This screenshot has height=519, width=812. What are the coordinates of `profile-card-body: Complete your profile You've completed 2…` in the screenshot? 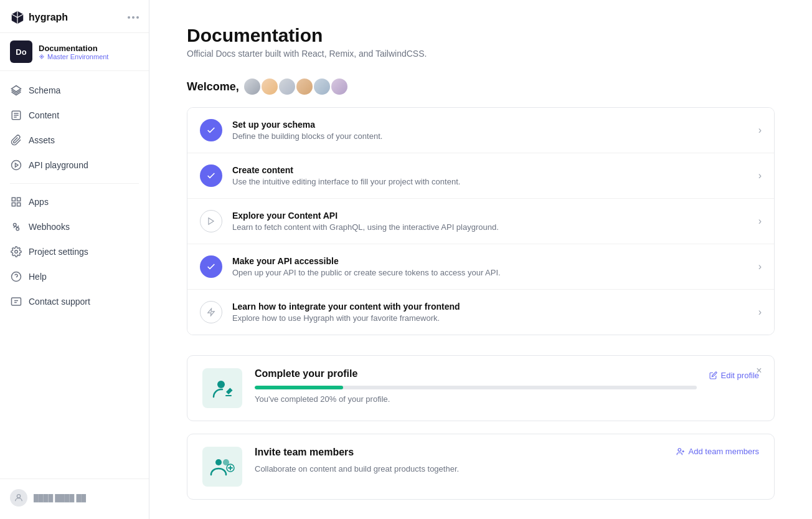 It's located at (476, 386).